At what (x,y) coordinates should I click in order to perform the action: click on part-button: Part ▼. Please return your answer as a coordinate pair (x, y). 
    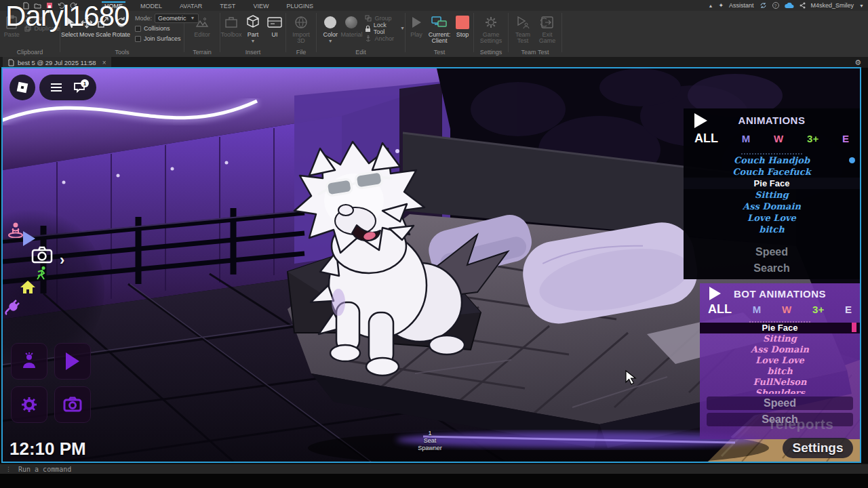
    Looking at the image, I should click on (253, 28).